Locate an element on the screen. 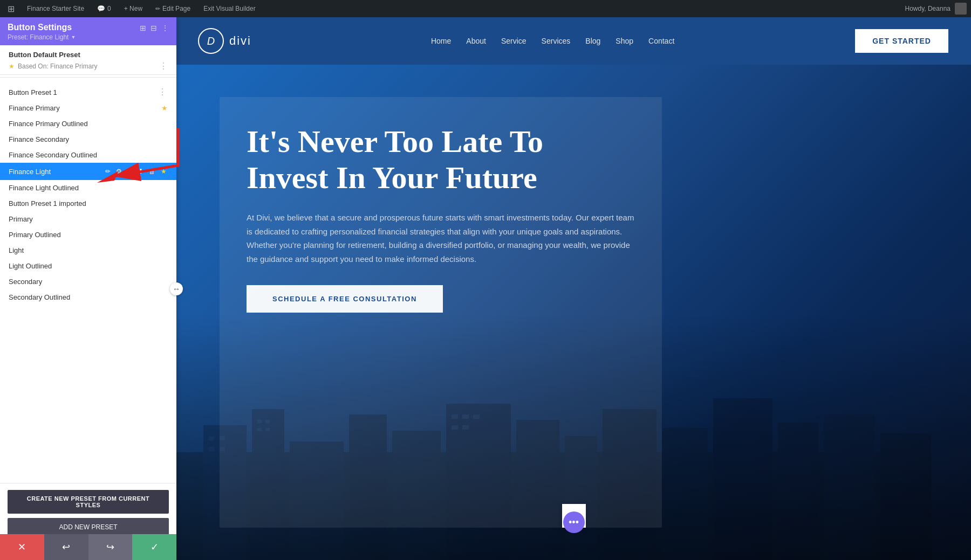 The width and height of the screenshot is (971, 560). nav-cta-button: GET STARTED is located at coordinates (902, 41).